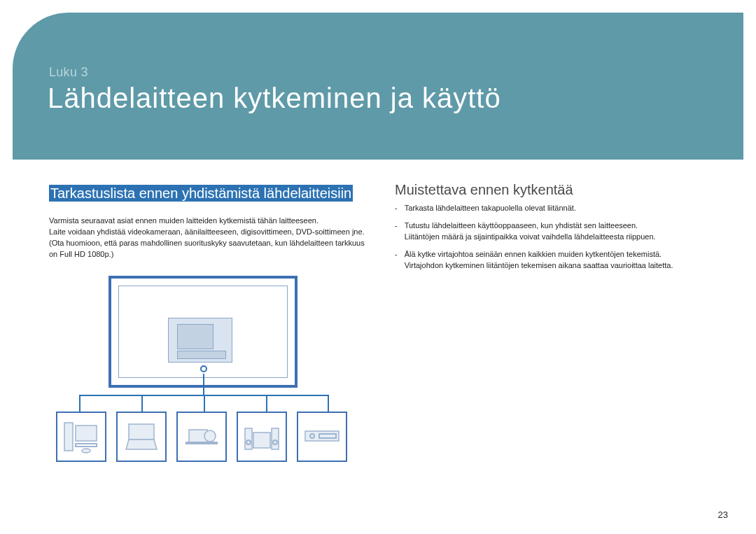 This screenshot has height=534, width=756. Describe the element at coordinates (274, 98) in the screenshot. I see `page-title: Lähdelaitteen kytkeminen ja käyttö` at that location.